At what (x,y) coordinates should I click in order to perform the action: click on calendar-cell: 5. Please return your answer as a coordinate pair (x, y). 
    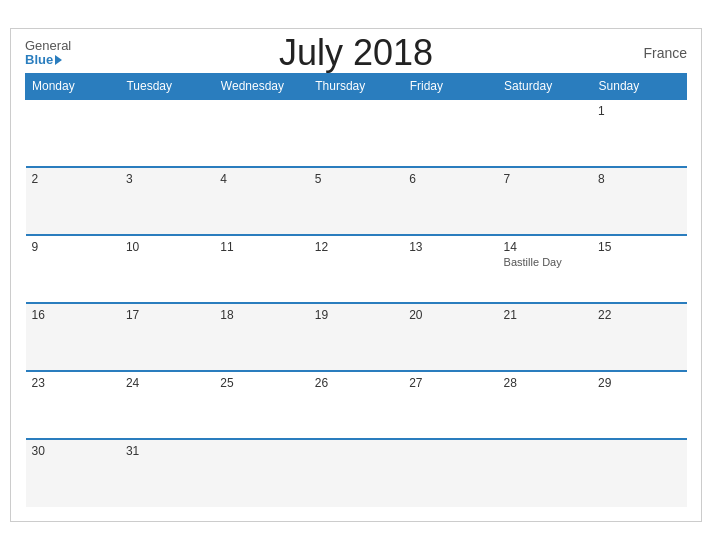
    Looking at the image, I should click on (356, 201).